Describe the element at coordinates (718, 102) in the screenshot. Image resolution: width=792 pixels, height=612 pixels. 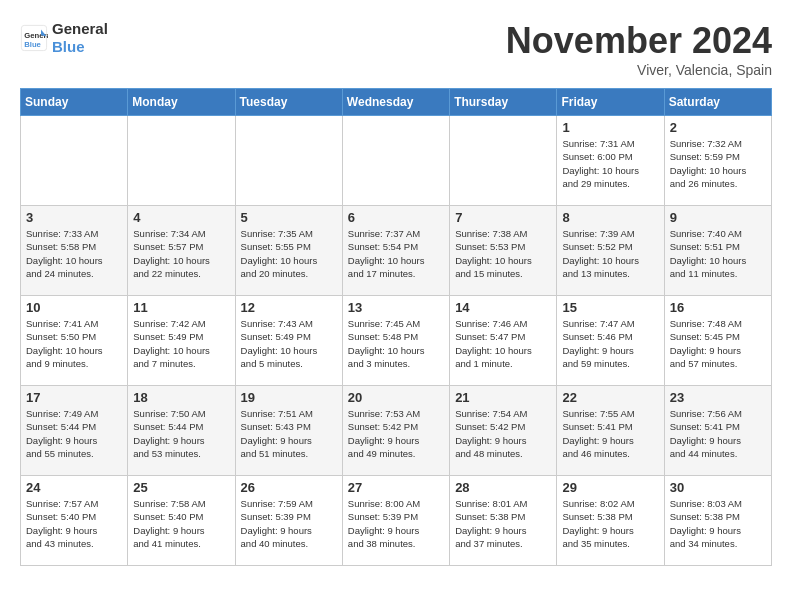
I see `header-saturday: Saturday` at that location.